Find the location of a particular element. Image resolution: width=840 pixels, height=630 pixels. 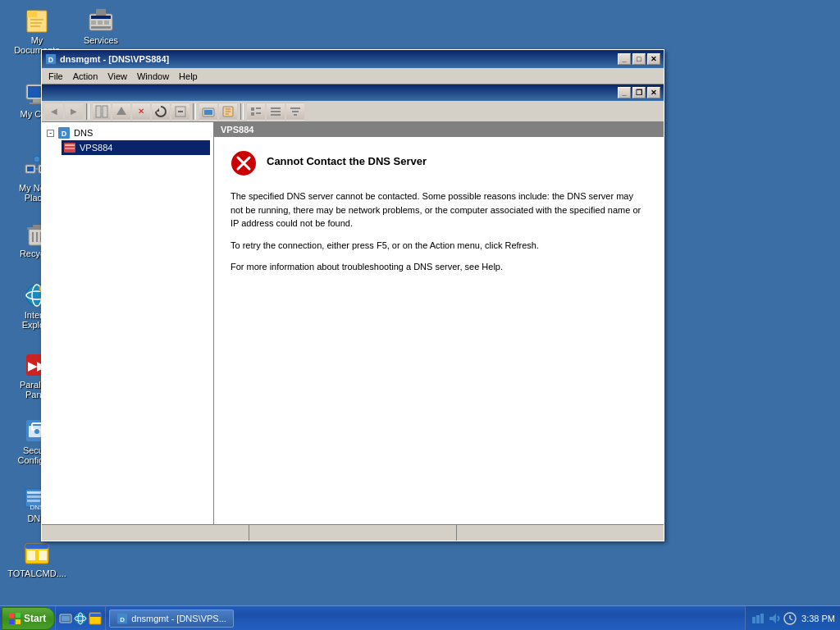

taskbar-dnsmgmt-label: dnsmgmt - [DNS\VPS... is located at coordinates (179, 619).